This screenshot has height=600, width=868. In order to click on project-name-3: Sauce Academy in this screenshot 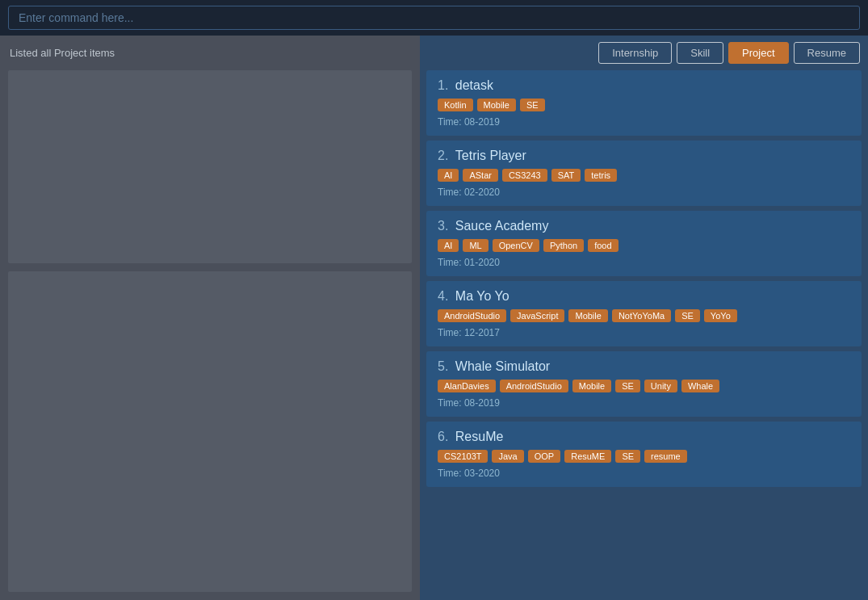, I will do `click(502, 226)`.